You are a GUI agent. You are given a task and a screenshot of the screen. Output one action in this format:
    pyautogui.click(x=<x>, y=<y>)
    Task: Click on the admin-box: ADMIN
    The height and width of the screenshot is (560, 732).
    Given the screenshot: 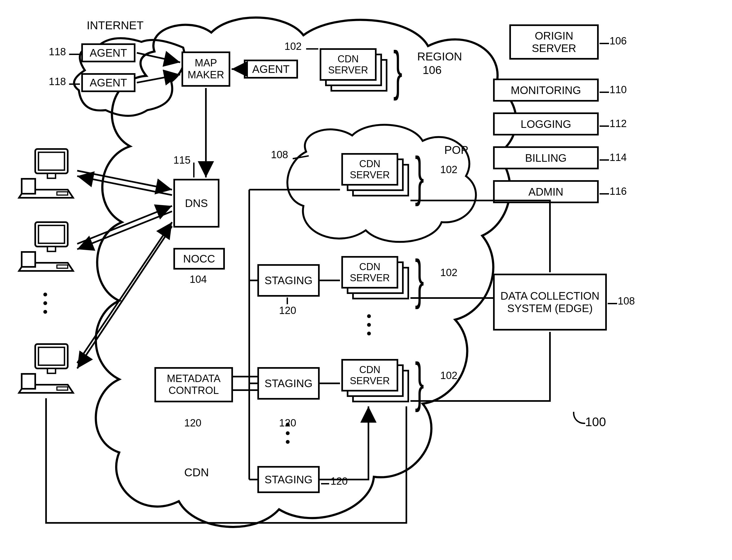 What is the action you would take?
    pyautogui.click(x=546, y=192)
    